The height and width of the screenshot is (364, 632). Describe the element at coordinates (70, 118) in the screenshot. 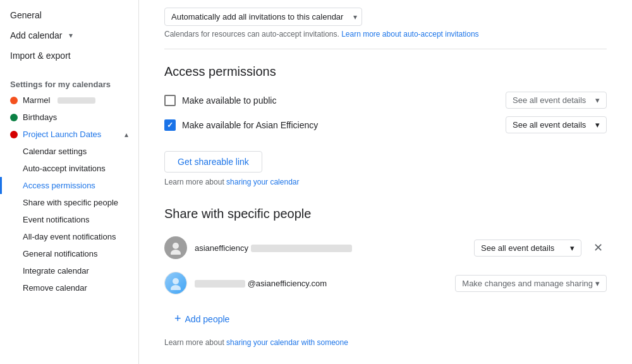

I see `sidebar-item-birthdays: Birthdays` at that location.